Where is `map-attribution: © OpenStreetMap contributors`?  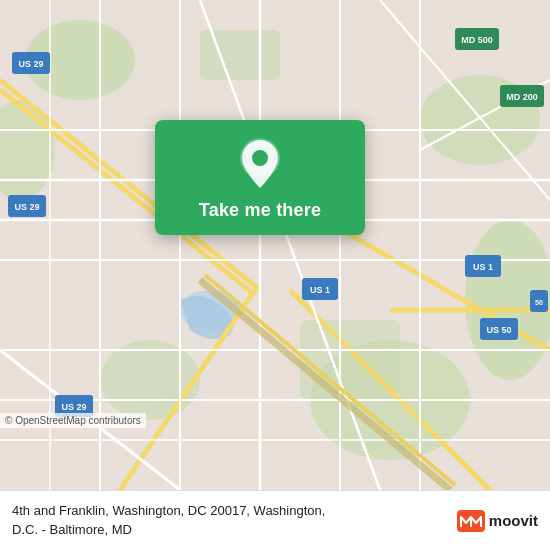 map-attribution: © OpenStreetMap contributors is located at coordinates (73, 420).